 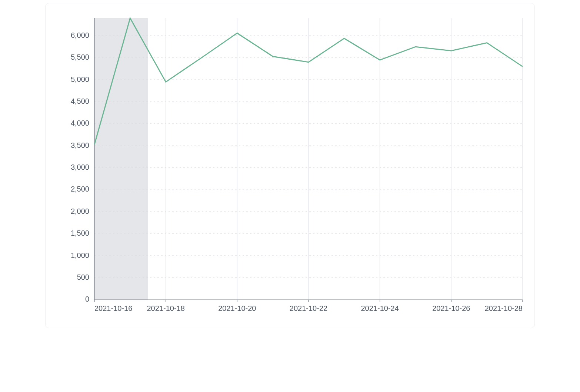 I want to click on y-tick-label: 0, so click(x=87, y=299).